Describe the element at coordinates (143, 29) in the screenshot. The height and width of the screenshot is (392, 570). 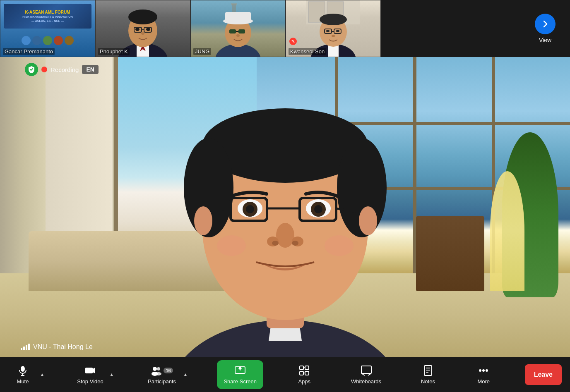
I see `thumbnail-phouphet: Phouphet K` at that location.